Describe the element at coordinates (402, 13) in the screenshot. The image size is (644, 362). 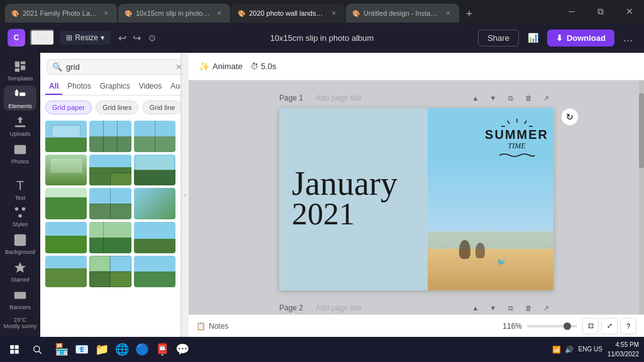
I see `tab-4: 🎨 Untitled design - Instagram ✕` at that location.